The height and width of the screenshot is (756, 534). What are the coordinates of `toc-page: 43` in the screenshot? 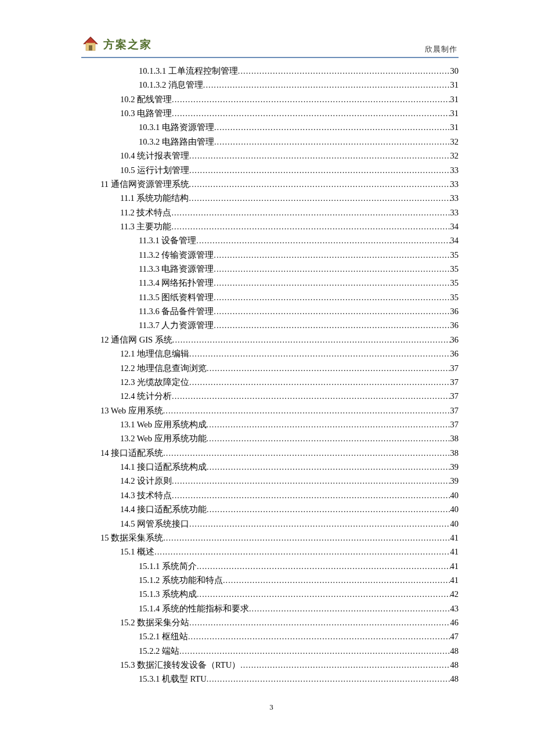 It's located at (455, 609).